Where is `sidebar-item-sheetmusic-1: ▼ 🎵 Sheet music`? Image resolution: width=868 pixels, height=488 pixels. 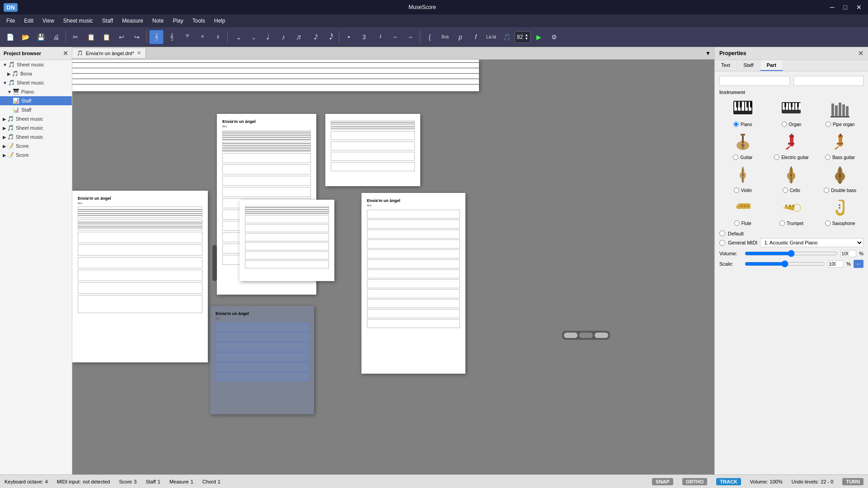
sidebar-item-sheetmusic-1: ▼ 🎵 Sheet music is located at coordinates (36, 65).